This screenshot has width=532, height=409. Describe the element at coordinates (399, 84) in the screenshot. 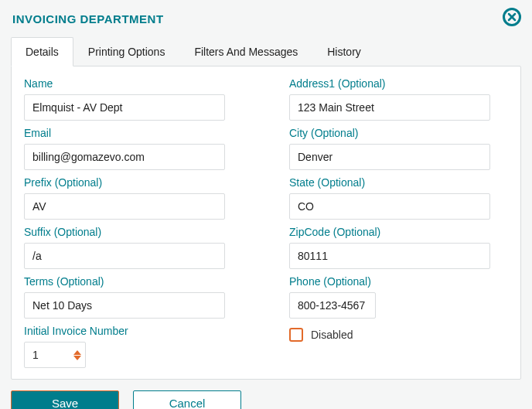

I see `label-address1: Address1 (Optional)` at that location.